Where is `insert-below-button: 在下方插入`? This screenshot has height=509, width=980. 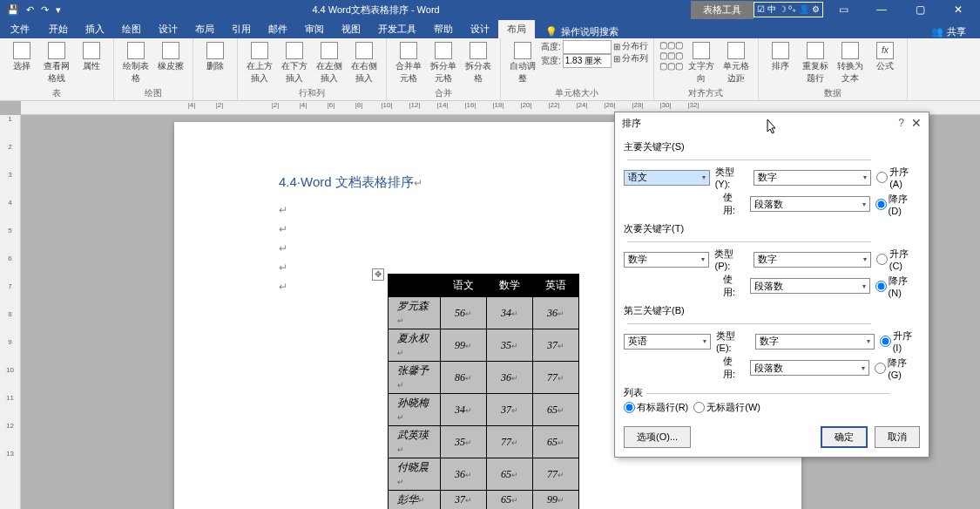
insert-below-button: 在下方插入 is located at coordinates (294, 63).